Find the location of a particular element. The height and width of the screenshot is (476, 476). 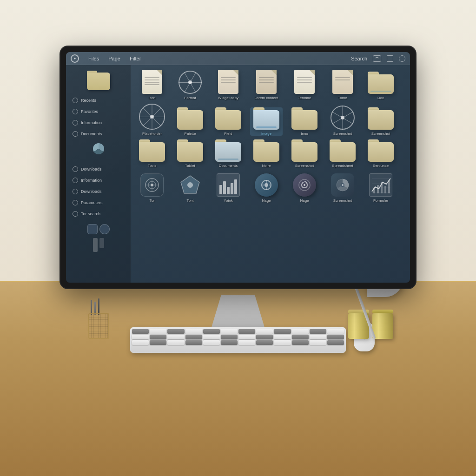

sidebar-item-downloads: Downloads is located at coordinates (99, 169).